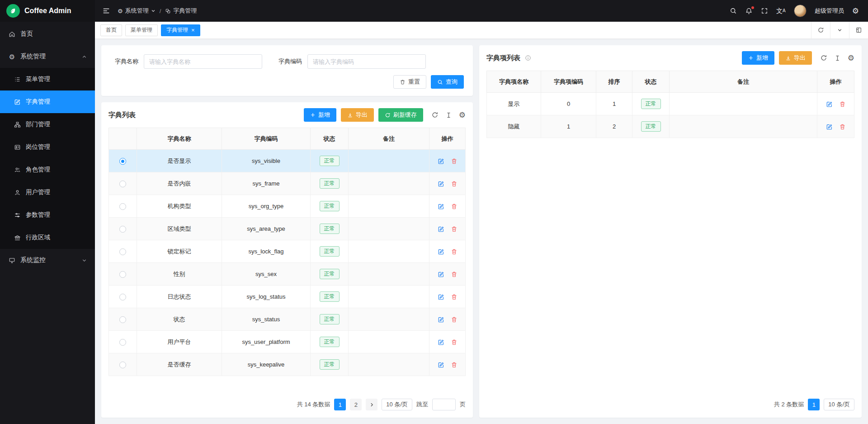 This screenshot has width=868, height=424. Describe the element at coordinates (448, 161) in the screenshot. I see `row-actions` at that location.